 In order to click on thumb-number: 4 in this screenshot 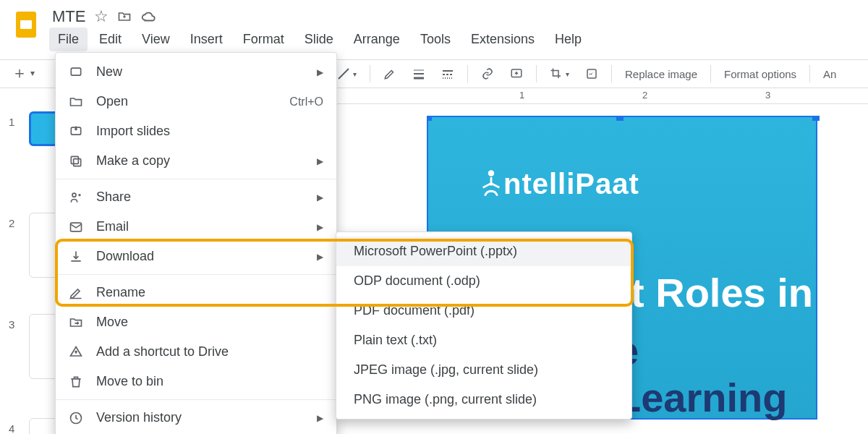, I will do `click(12, 428)`.